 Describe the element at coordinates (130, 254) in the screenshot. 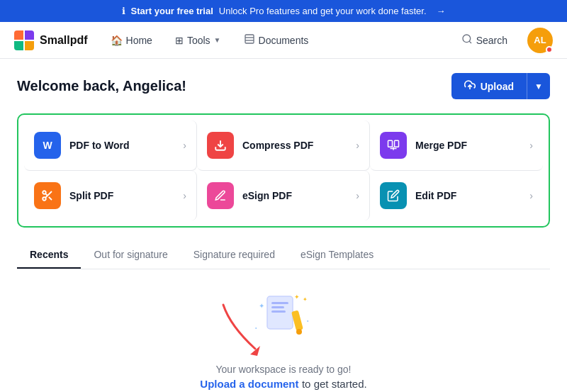

I see `tab-out-for-signature-label: Out for signature` at that location.